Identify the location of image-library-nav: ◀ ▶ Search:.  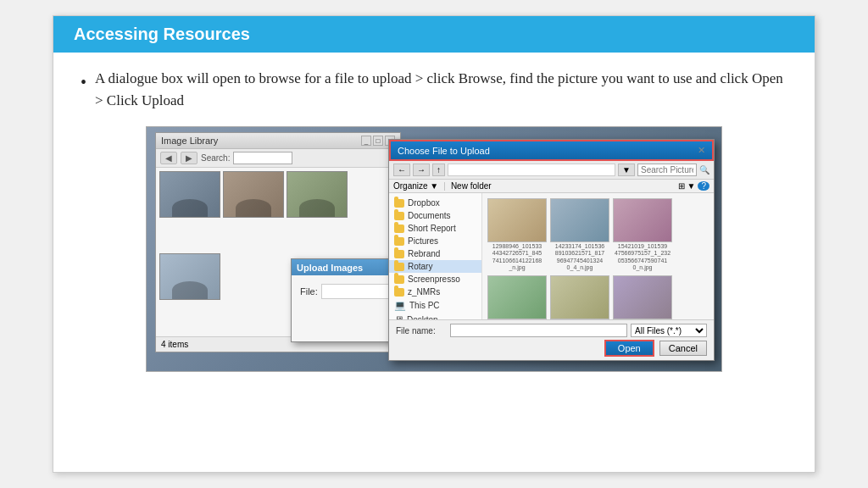
(278, 158).